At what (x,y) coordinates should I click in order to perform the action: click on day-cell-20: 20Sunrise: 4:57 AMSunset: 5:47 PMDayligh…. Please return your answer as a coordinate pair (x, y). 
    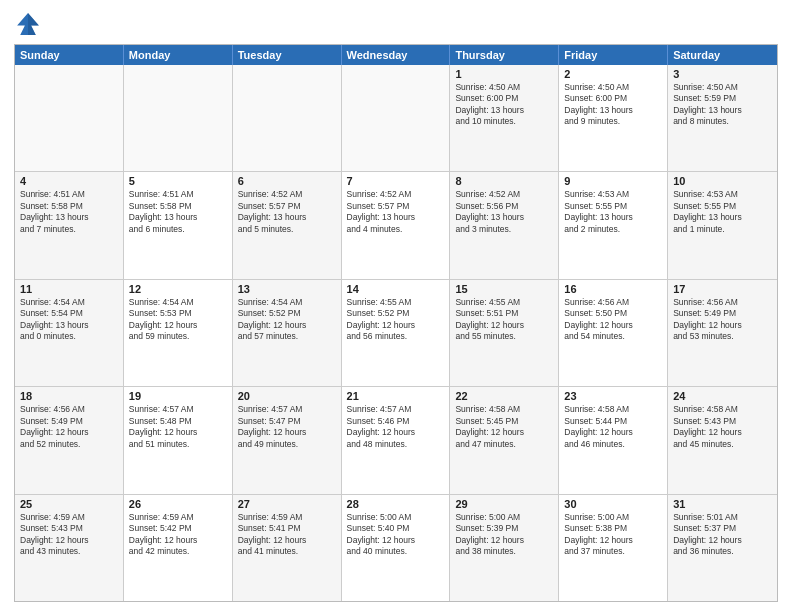
    Looking at the image, I should click on (288, 440).